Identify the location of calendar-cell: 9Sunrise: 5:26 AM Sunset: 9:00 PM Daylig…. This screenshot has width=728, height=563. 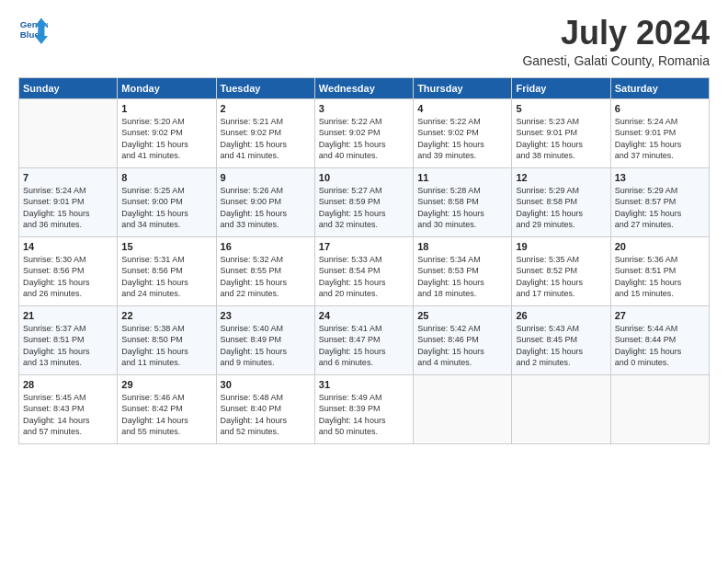
(265, 202).